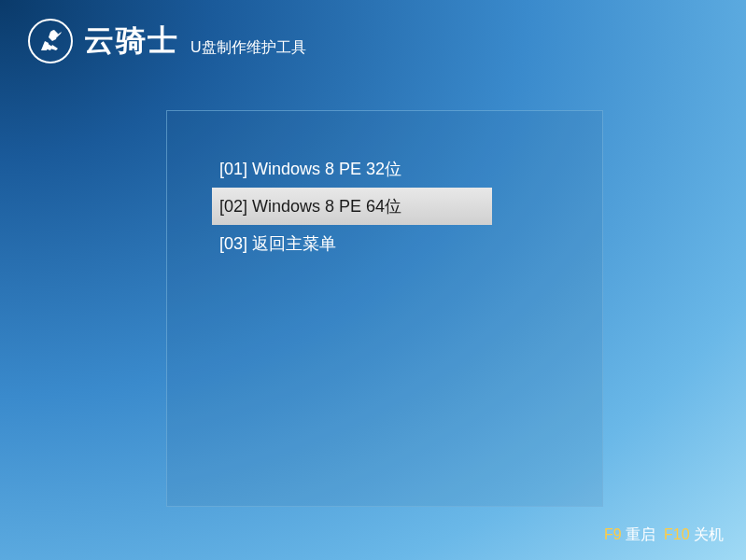  I want to click on hotkey-f9: F9, so click(612, 534).